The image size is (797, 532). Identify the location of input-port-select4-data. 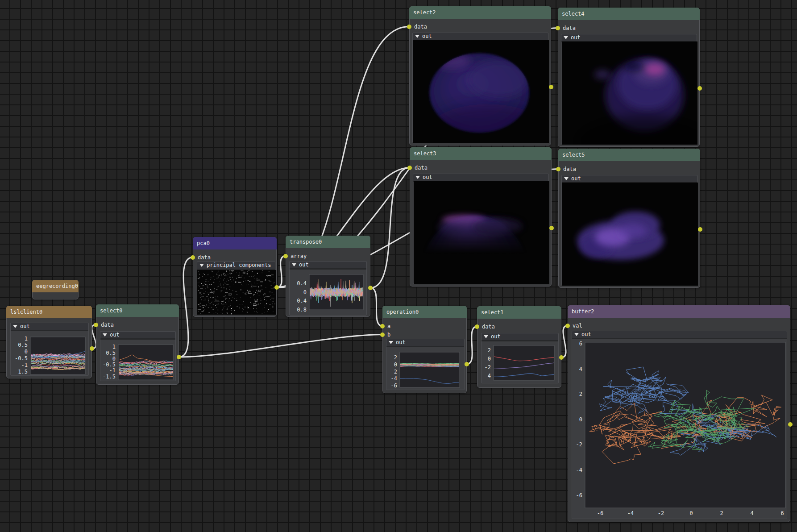
(558, 28).